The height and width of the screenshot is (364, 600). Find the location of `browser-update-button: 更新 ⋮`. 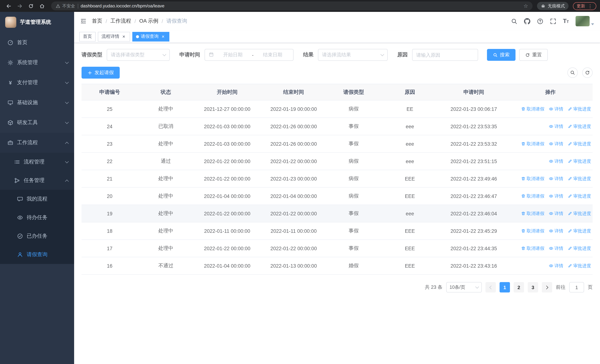

browser-update-button: 更新 ⋮ is located at coordinates (585, 6).